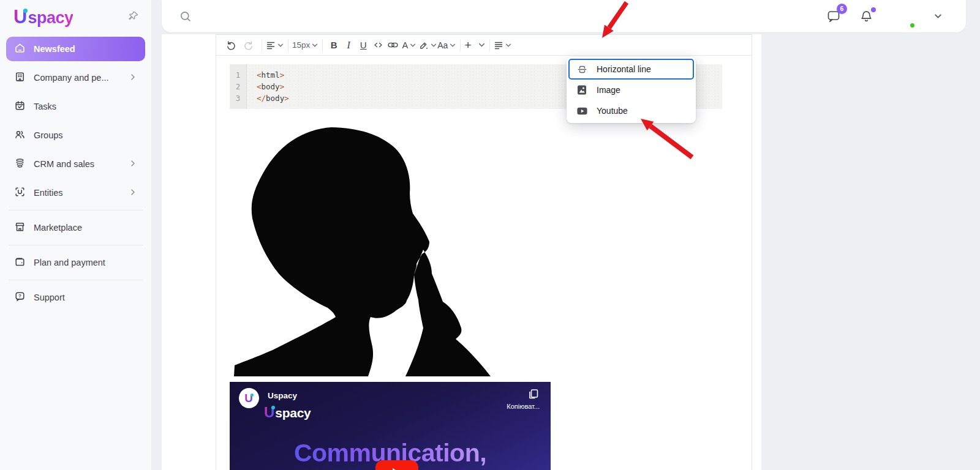  Describe the element at coordinates (20, 297) in the screenshot. I see `help-bubble-icon: ?` at that location.